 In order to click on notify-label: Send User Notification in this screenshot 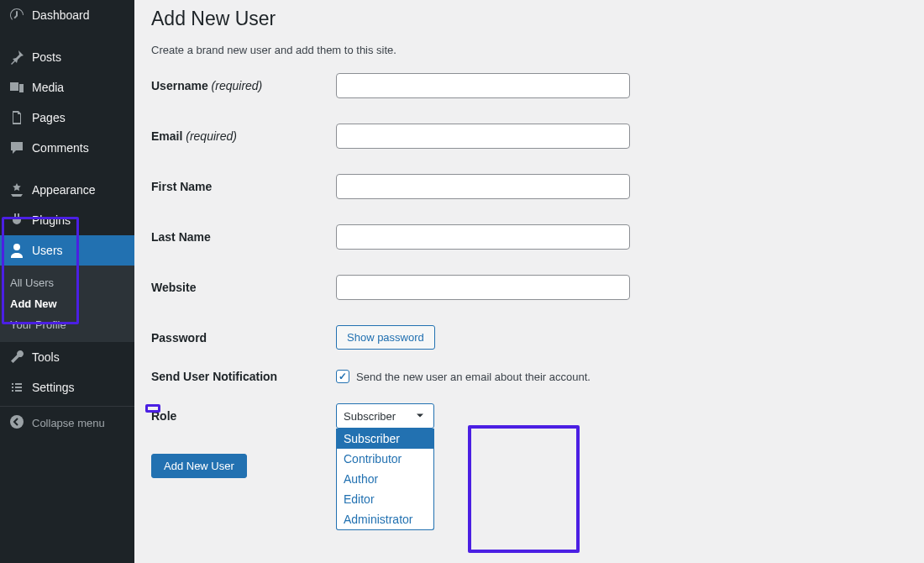, I will do `click(244, 376)`.